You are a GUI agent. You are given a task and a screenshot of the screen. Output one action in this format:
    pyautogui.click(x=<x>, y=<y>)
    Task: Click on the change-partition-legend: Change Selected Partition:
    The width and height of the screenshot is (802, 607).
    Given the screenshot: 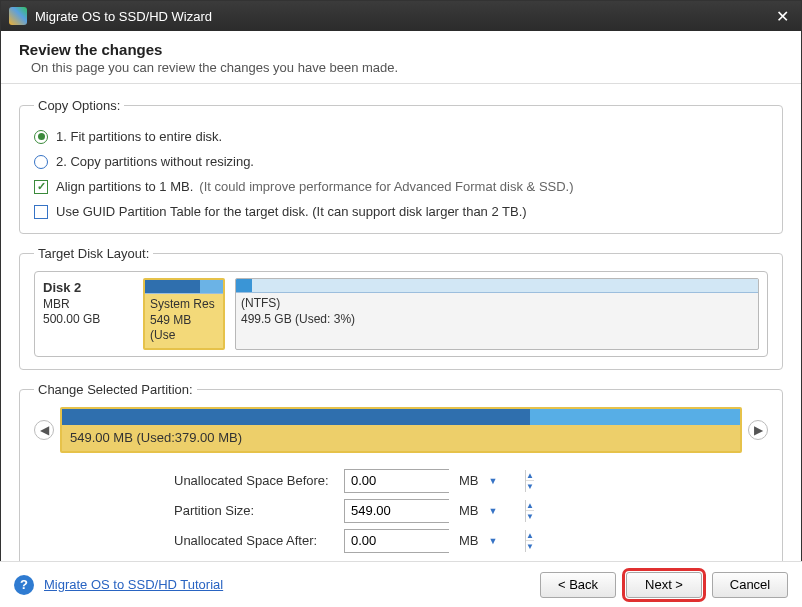 What is the action you would take?
    pyautogui.click(x=116, y=390)
    